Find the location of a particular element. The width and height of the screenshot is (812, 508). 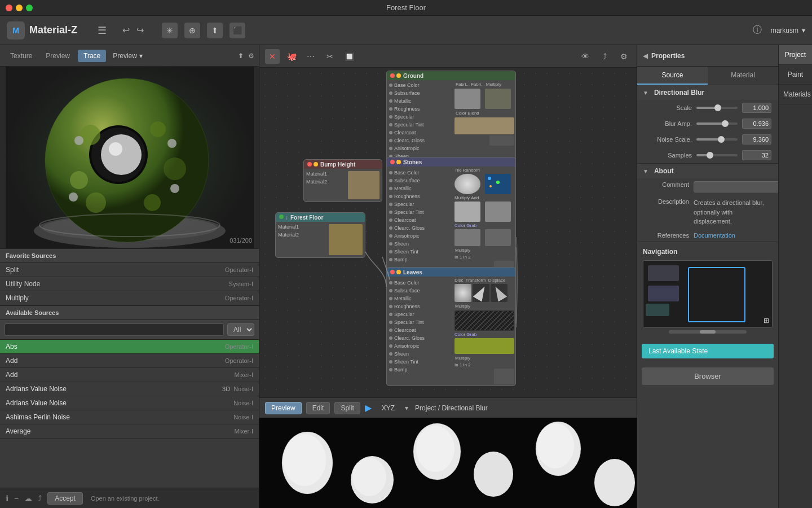

noise-scale-slider is located at coordinates (717, 139).